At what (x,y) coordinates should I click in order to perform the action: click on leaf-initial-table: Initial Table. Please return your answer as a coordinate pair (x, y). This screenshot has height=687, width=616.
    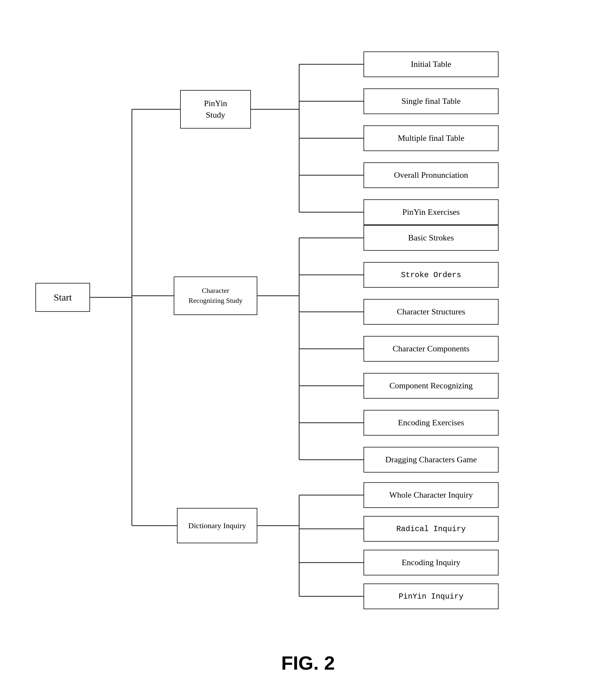
    Looking at the image, I should click on (431, 64).